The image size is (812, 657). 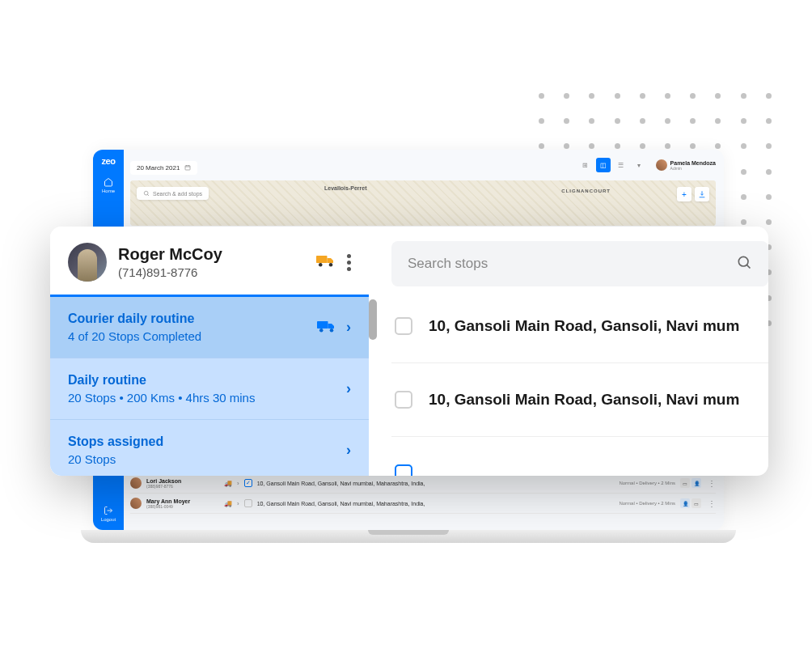 I want to click on checkbox, so click(x=248, y=503).